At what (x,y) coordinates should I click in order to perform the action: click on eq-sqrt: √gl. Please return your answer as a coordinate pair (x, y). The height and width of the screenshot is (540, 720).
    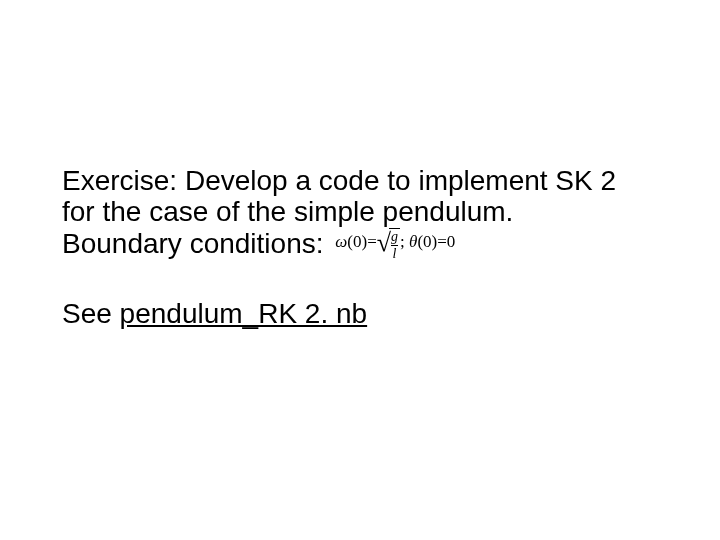
    Looking at the image, I should click on (388, 244).